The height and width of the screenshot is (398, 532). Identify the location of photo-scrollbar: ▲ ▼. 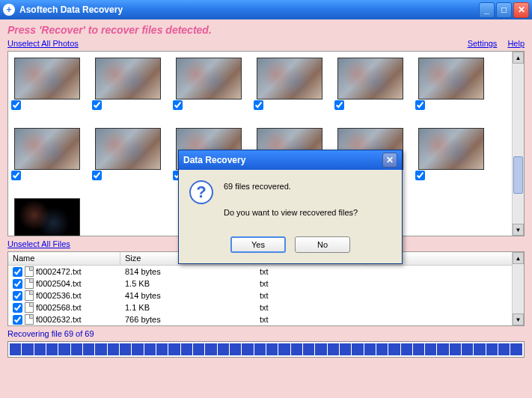
(518, 144).